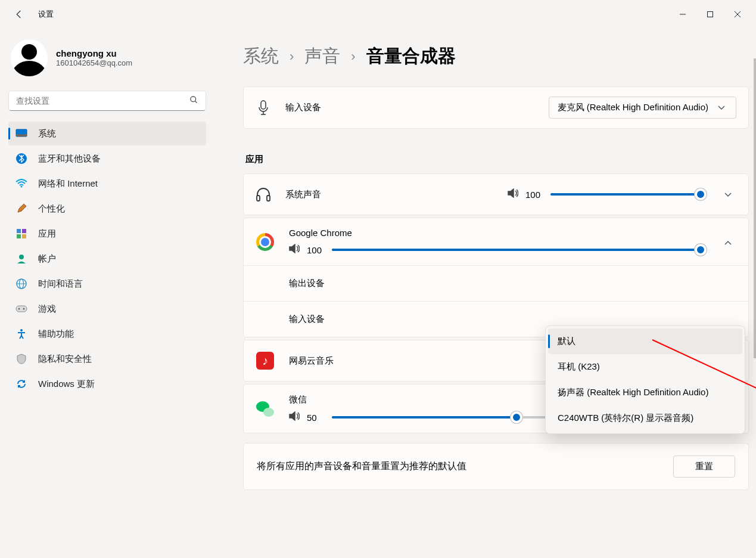  I want to click on profile-name: chengyong xu, so click(94, 54).